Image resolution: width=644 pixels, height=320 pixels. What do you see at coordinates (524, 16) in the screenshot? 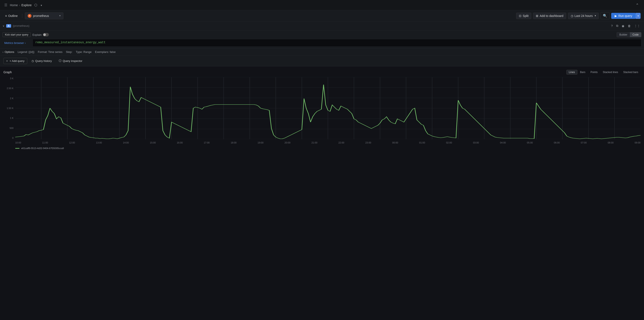
I see `split-button: ⊡ Split` at bounding box center [524, 16].